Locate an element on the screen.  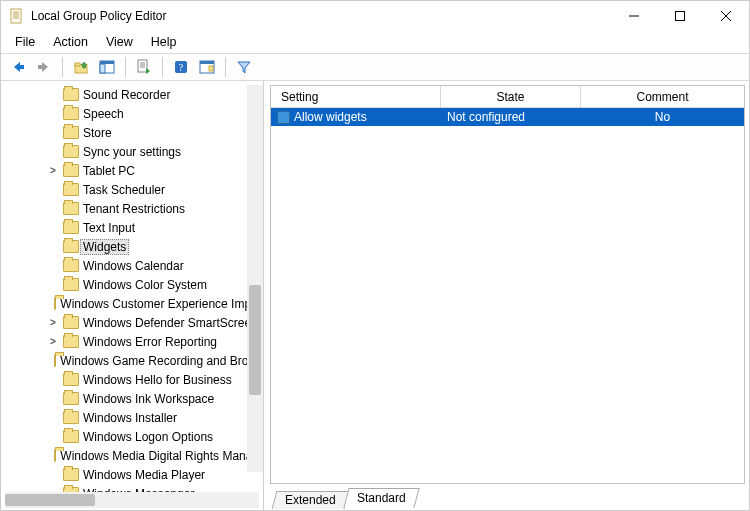
tree-item-label: Windows Error Reporting is located at coordinates (150, 342).